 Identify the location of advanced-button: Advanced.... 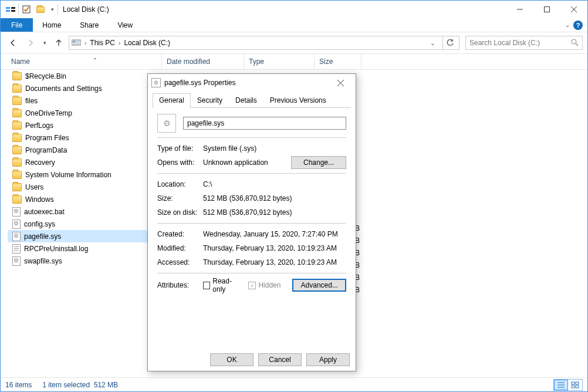
(319, 285).